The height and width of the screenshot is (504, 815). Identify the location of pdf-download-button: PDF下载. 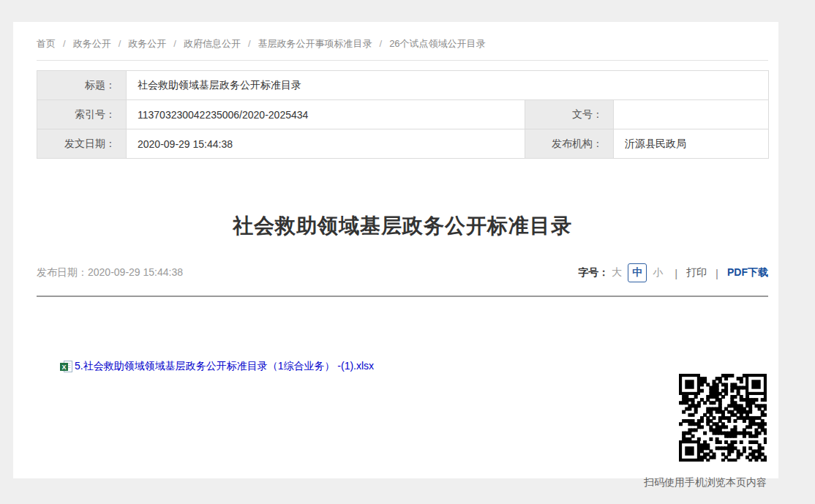
(748, 273).